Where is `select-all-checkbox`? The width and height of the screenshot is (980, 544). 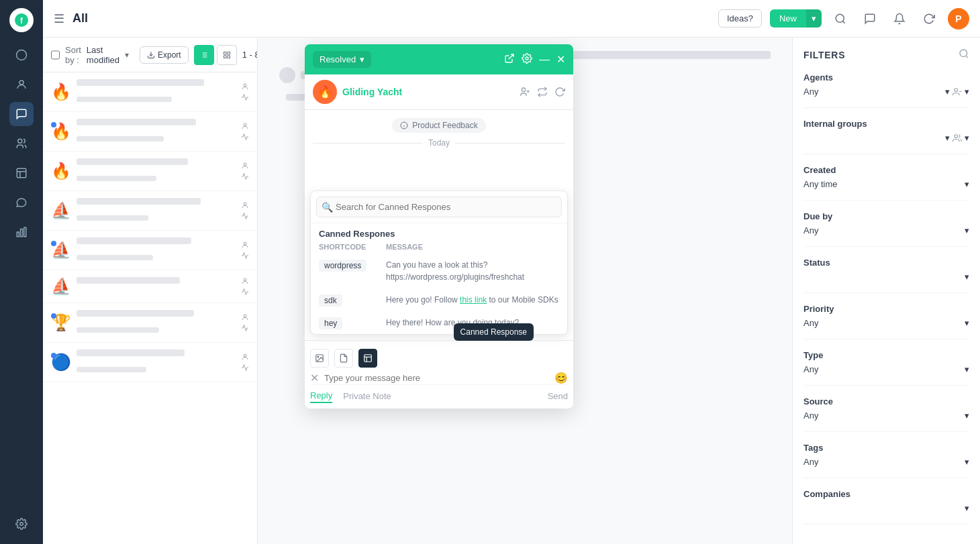 select-all-checkbox is located at coordinates (55, 55).